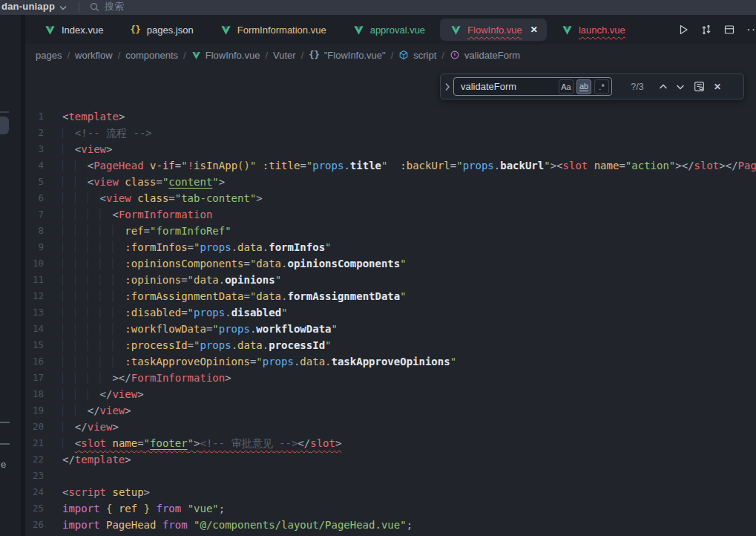  I want to click on line-number: 25, so click(34, 509).